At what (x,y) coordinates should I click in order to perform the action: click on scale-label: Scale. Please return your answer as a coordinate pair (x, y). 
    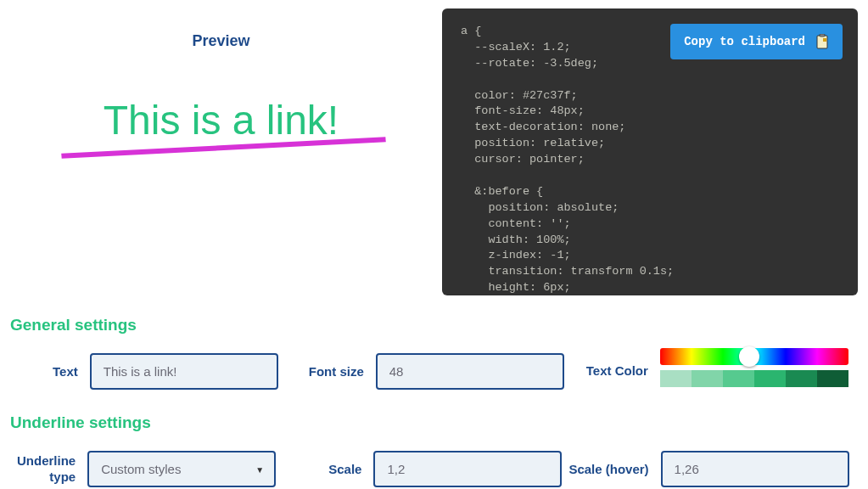
    Looking at the image, I should click on (344, 469).